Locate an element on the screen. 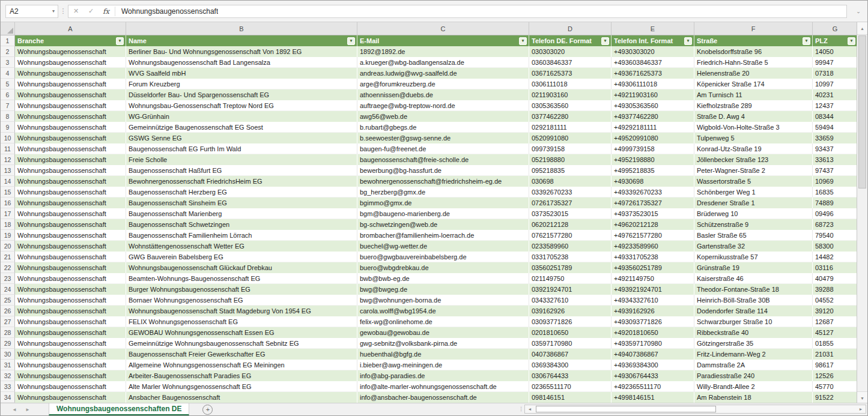  cell: +493392670233 is located at coordinates (653, 192).